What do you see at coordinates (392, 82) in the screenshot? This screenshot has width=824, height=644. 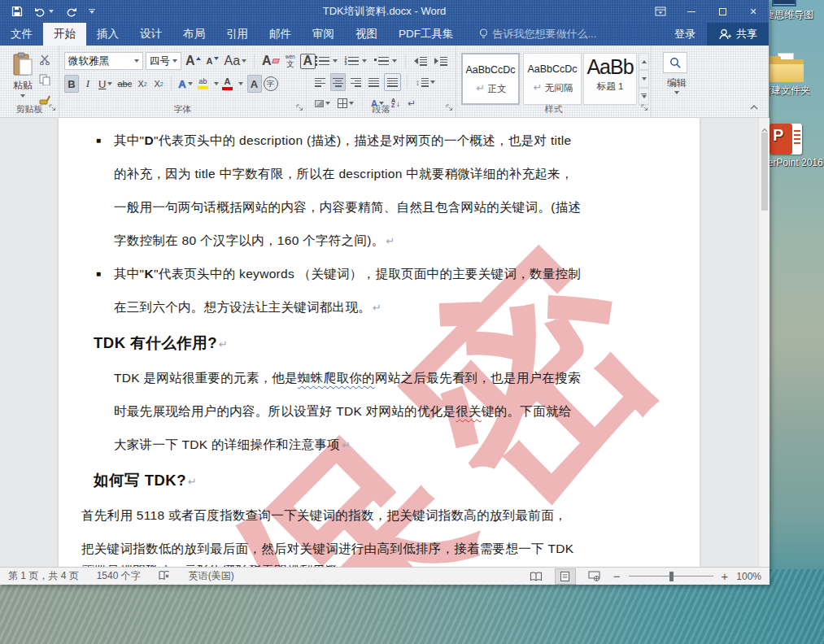 I see `distribute-button` at bounding box center [392, 82].